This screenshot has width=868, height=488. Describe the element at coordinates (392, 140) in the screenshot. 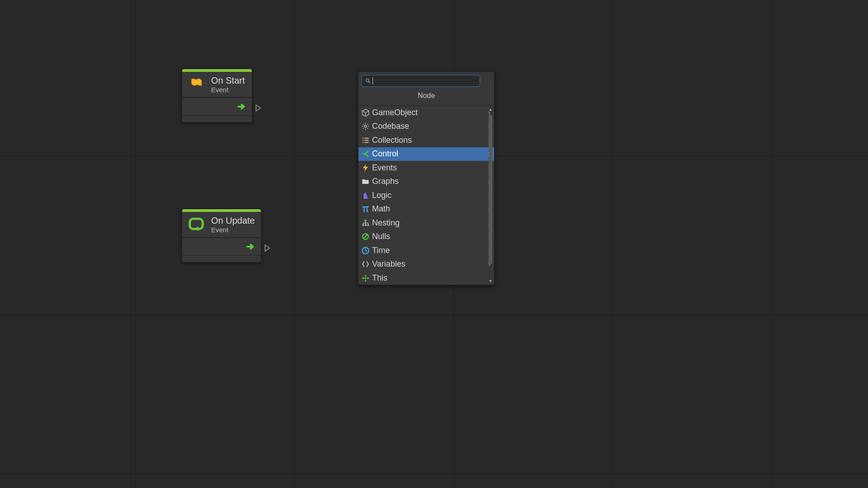

I see `finder-item-label: Collections` at that location.